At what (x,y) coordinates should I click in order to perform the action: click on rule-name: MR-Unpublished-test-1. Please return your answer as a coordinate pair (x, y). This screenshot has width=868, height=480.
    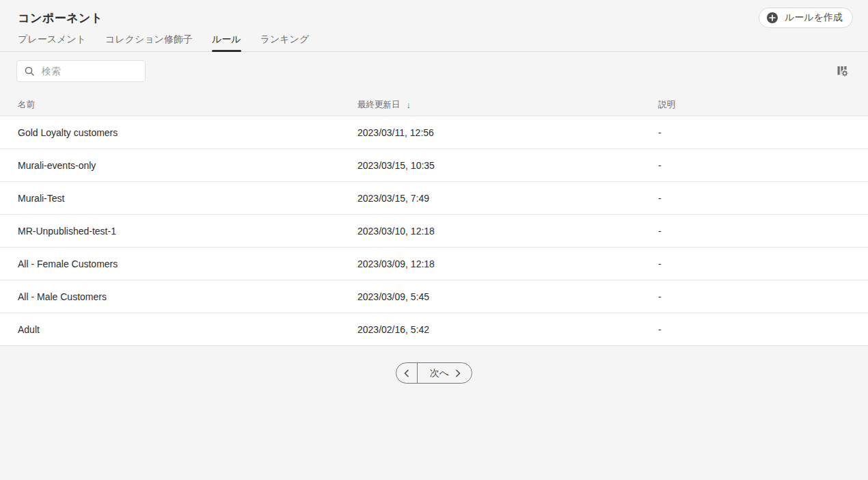
    Looking at the image, I should click on (187, 231).